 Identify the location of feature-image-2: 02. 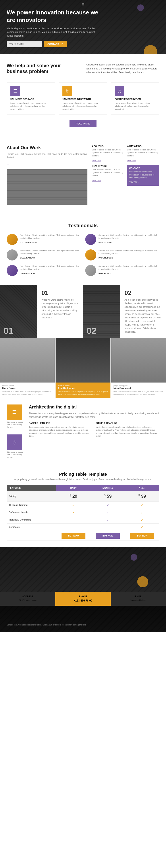
(101, 311).